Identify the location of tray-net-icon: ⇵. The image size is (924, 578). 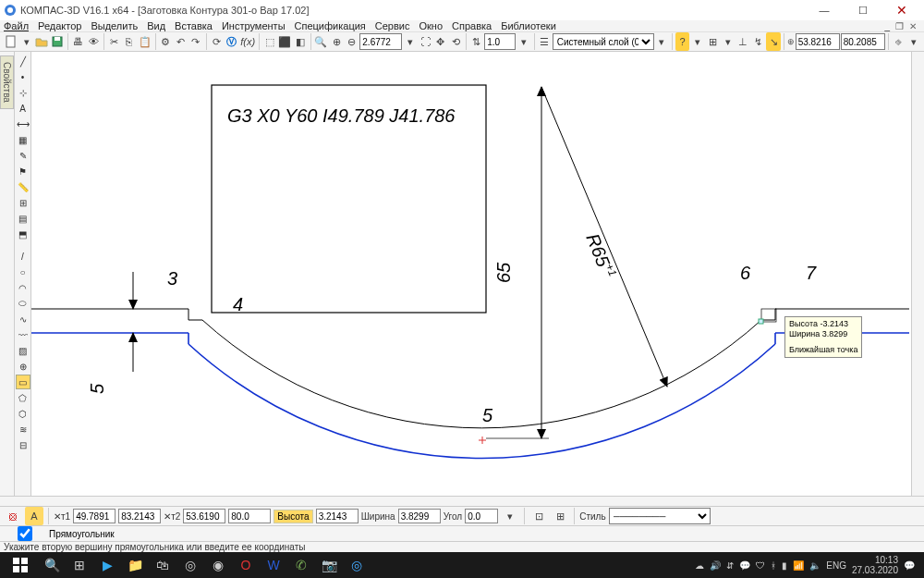
(730, 566).